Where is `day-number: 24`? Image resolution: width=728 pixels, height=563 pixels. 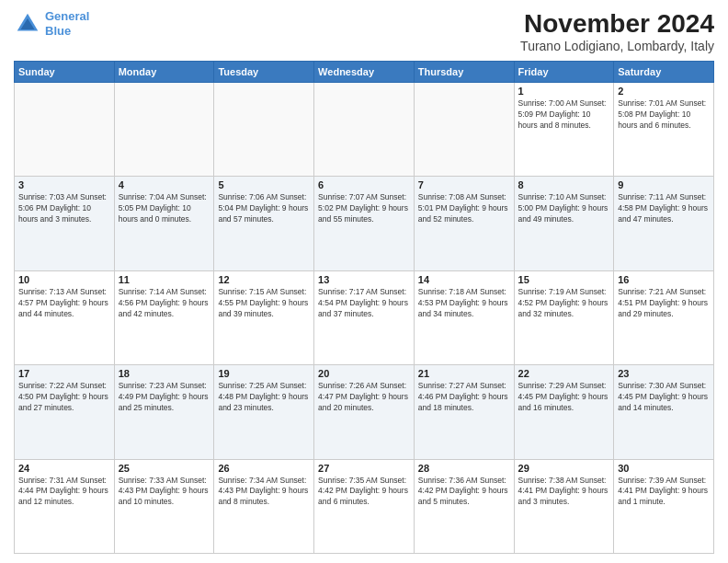 day-number: 24 is located at coordinates (64, 468).